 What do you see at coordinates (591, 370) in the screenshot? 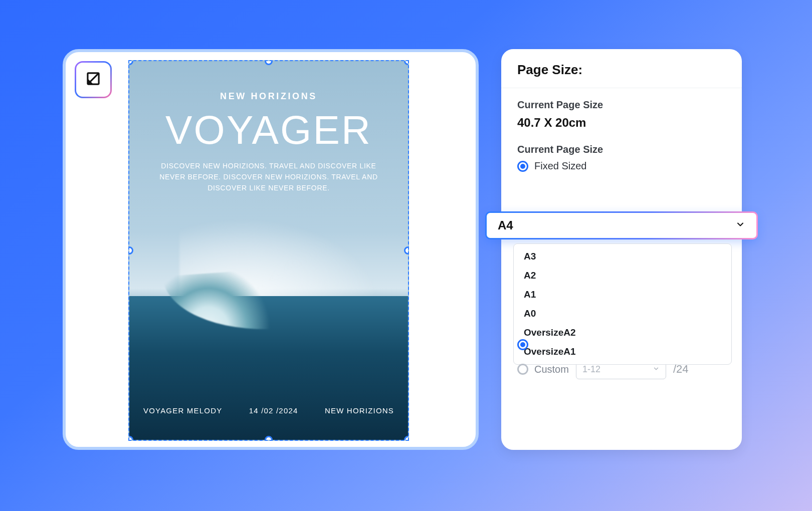
I see `custom-range-placeholder: 1-12` at bounding box center [591, 370].